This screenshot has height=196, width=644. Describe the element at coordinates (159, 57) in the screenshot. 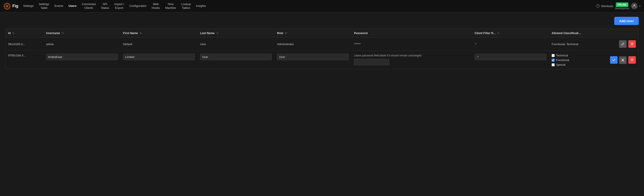

I see `firstname-input` at that location.